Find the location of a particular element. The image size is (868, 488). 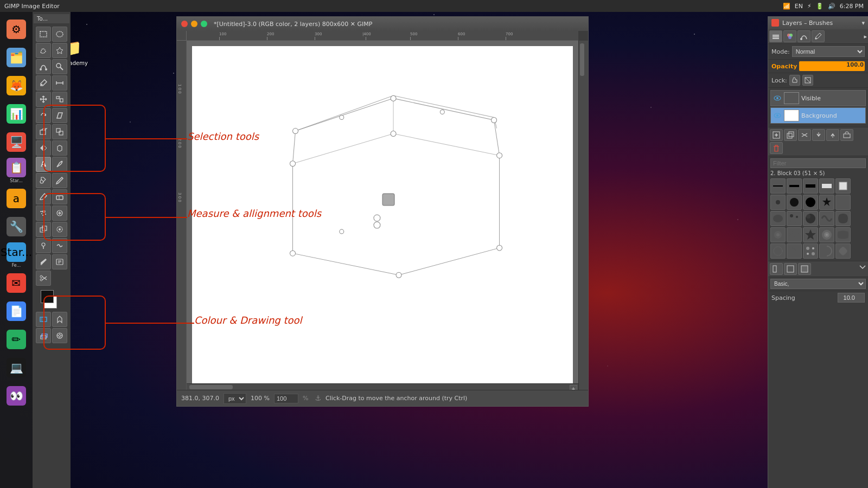

tool-fuzzy-select is located at coordinates (60, 50).